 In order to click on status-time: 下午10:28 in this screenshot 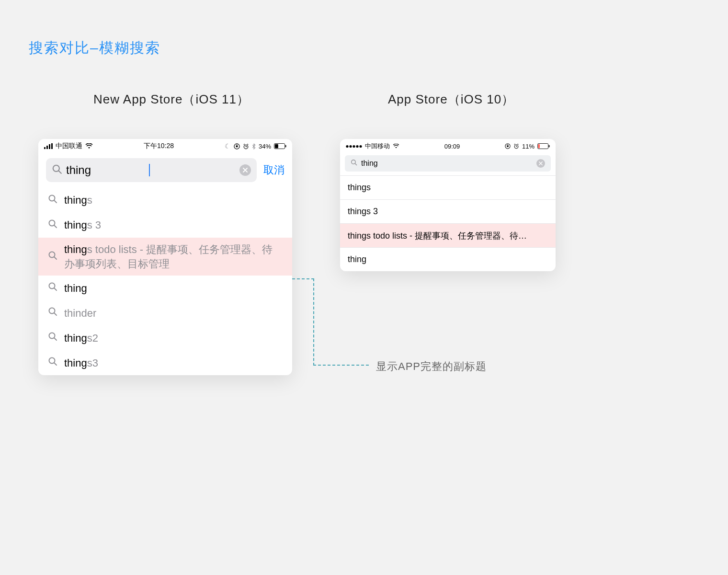, I will do `click(159, 146)`.